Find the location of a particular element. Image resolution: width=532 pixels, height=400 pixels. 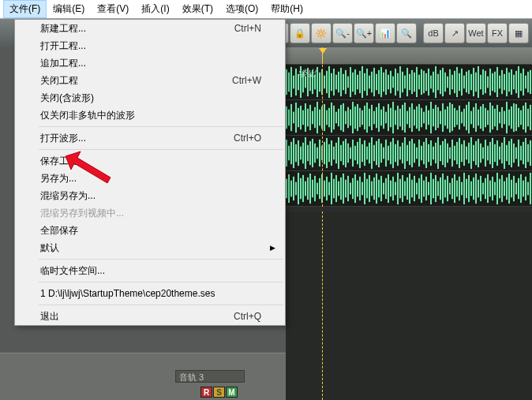

tool-btn-wet: Wet is located at coordinates (476, 33).